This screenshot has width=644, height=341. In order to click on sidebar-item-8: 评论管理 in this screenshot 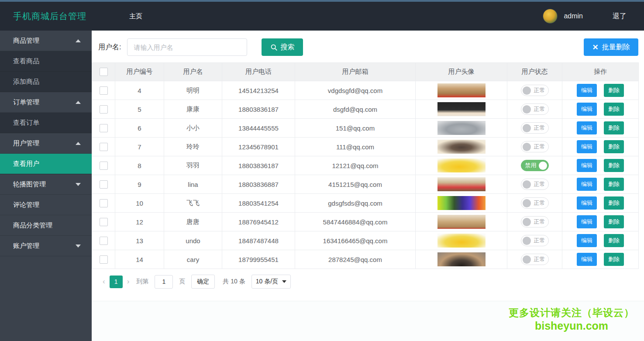, I will do `click(46, 205)`.